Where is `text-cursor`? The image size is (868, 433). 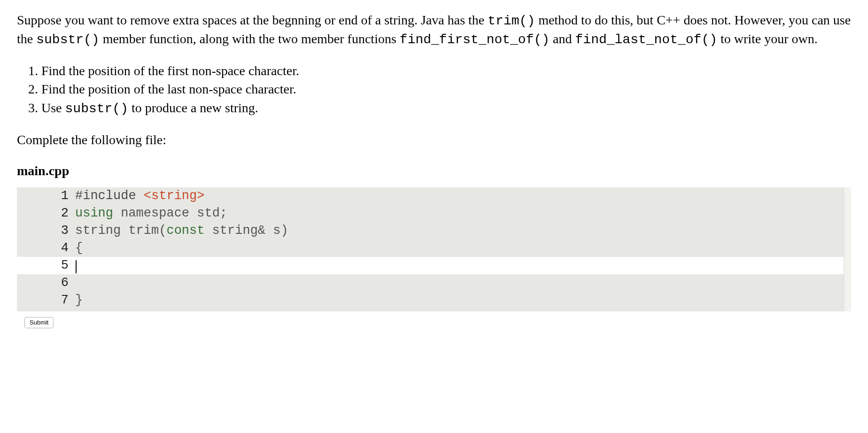 text-cursor is located at coordinates (76, 267).